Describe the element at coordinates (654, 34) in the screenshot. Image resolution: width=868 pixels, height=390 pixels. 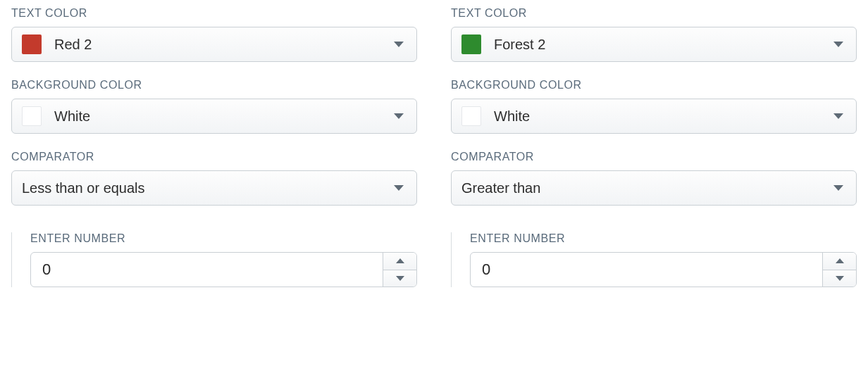
I see `text-color-field: TEXT COLOR Forest 2` at that location.